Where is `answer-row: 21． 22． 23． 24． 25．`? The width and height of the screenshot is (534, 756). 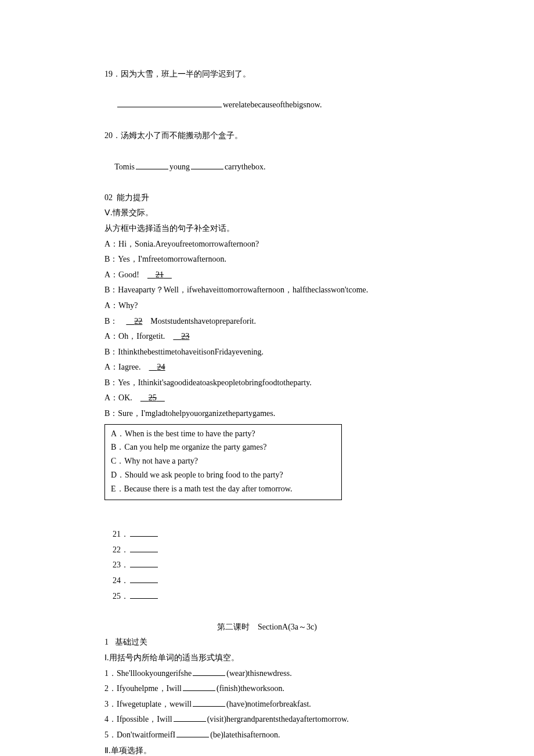
answer-row: 21． 22． 23． 24． 25． is located at coordinates (267, 566).